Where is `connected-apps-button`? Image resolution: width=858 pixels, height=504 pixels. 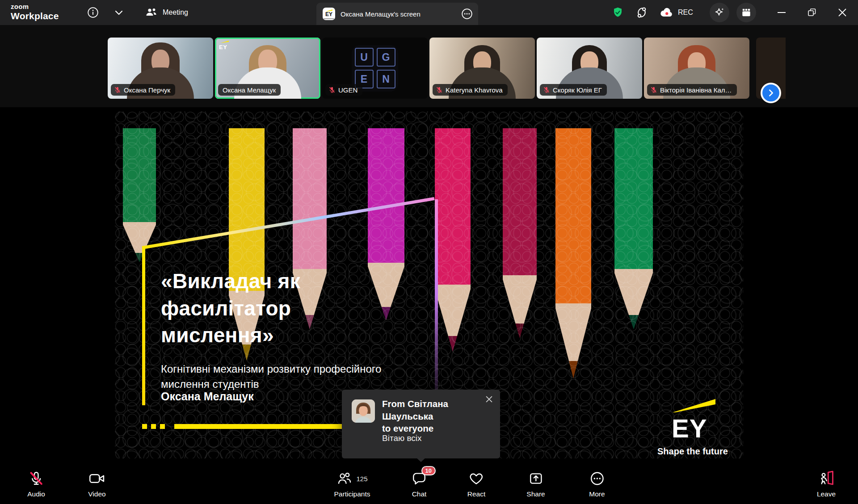
connected-apps-button is located at coordinates (642, 13).